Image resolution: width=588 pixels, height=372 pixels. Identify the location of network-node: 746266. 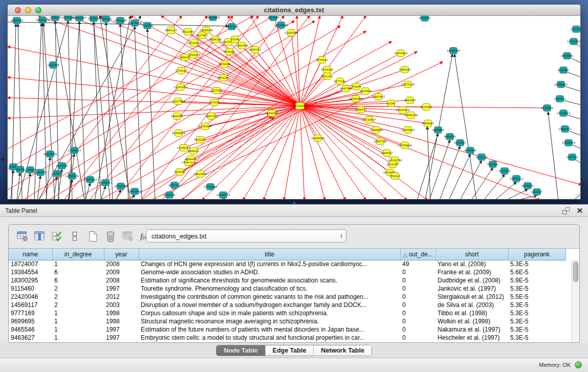
(356, 87).